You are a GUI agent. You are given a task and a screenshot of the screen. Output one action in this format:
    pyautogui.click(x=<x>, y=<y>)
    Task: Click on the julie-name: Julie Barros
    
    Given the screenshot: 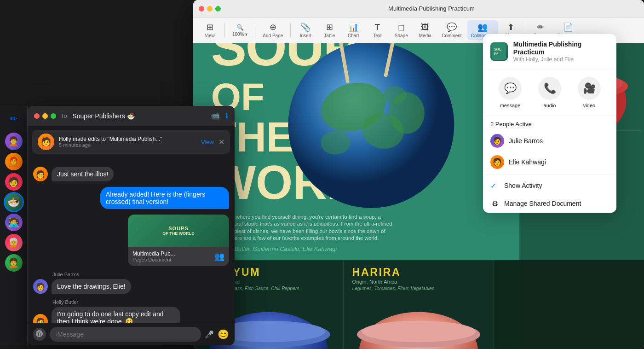 What is the action you would take?
    pyautogui.click(x=526, y=141)
    